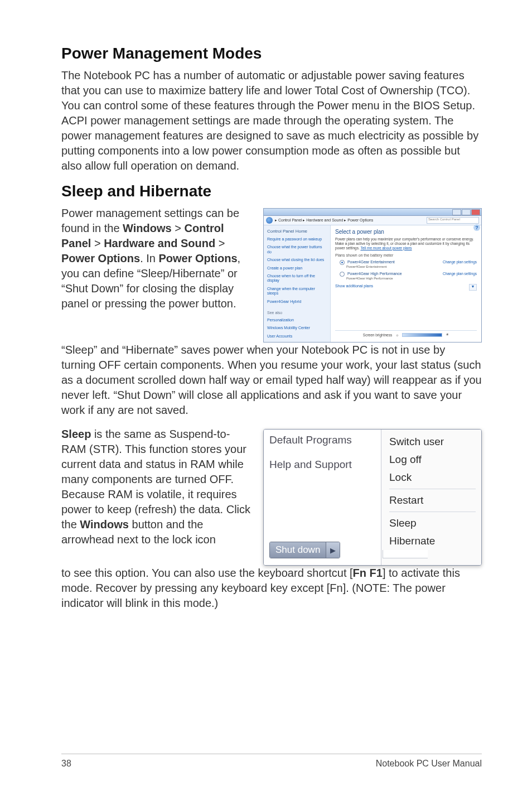  Describe the element at coordinates (433, 523) in the screenshot. I see `flyout-item-sleep: Sleep` at that location.